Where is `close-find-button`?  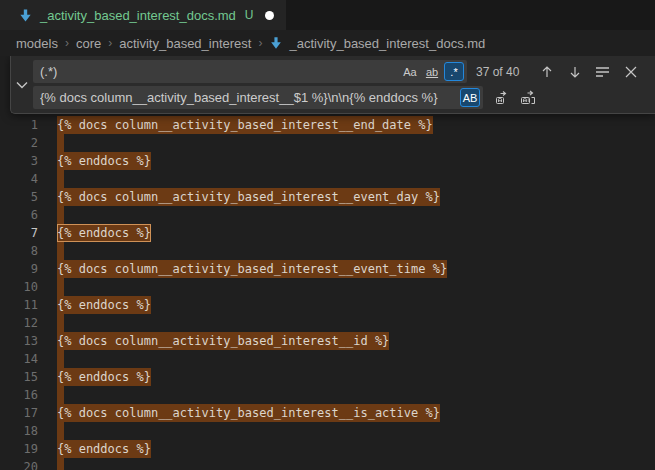
close-find-button is located at coordinates (630, 72).